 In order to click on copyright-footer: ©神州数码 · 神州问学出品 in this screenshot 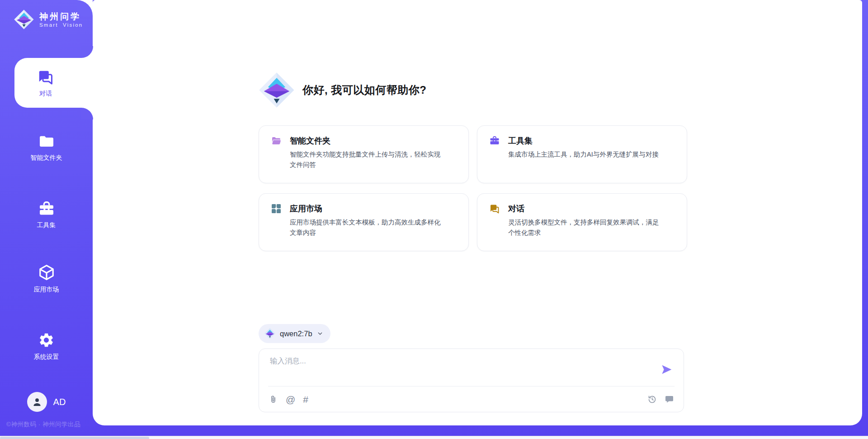, I will do `click(43, 425)`.